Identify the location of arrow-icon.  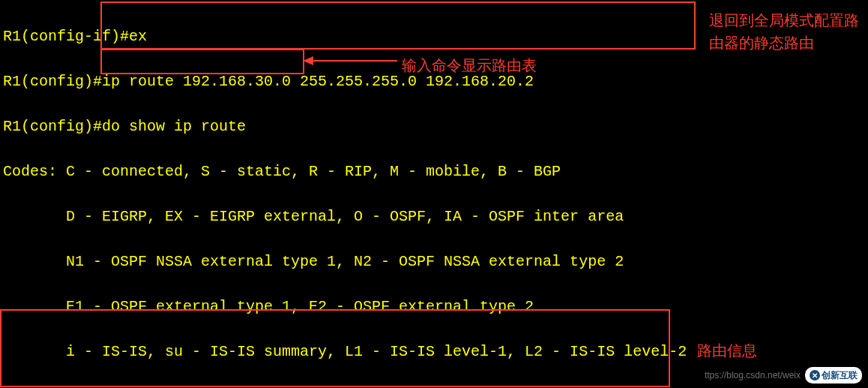
(351, 61).